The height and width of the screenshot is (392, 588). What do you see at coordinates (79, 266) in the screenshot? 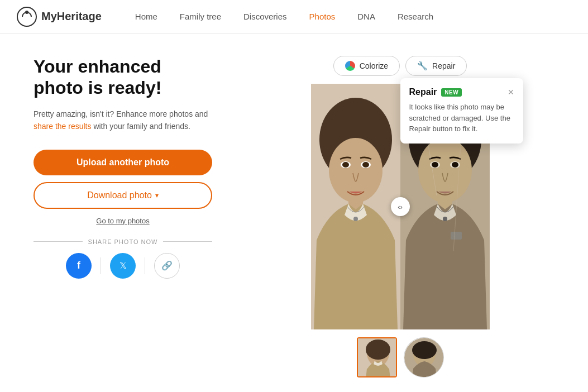
I see `share-facebook-button: f` at bounding box center [79, 266].